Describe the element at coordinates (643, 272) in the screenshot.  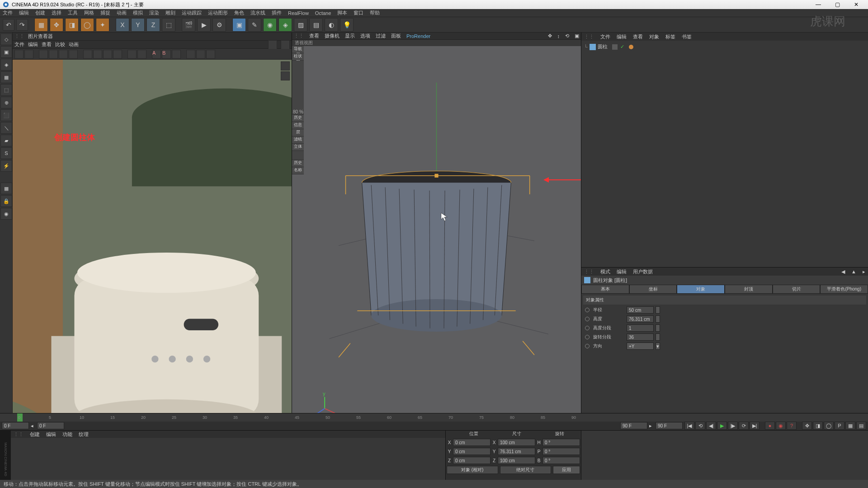
I see `am-menu-userdata: 用户数据` at that location.